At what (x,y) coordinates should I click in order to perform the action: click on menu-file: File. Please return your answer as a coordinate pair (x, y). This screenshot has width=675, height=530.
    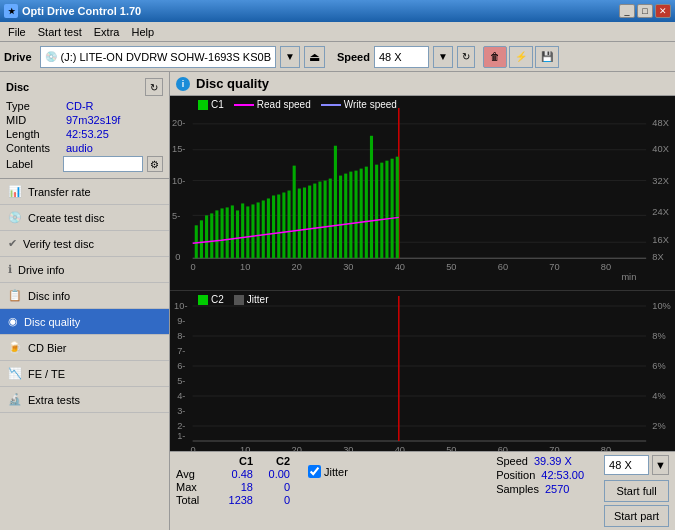
    Looking at the image, I should click on (17, 32).